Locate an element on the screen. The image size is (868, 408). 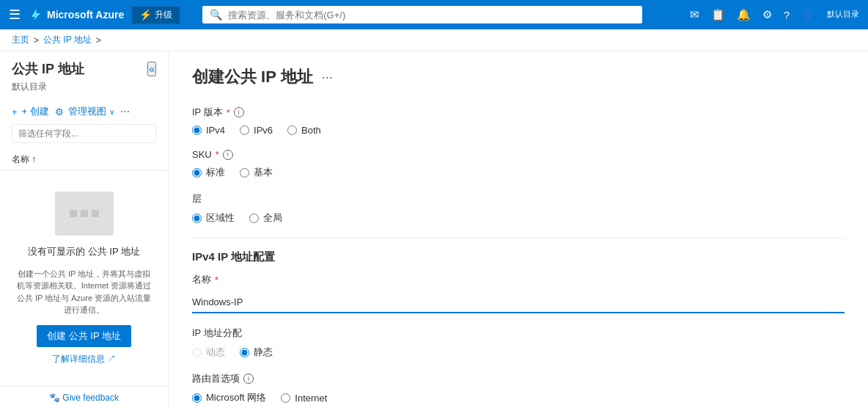
search-input is located at coordinates (431, 15).